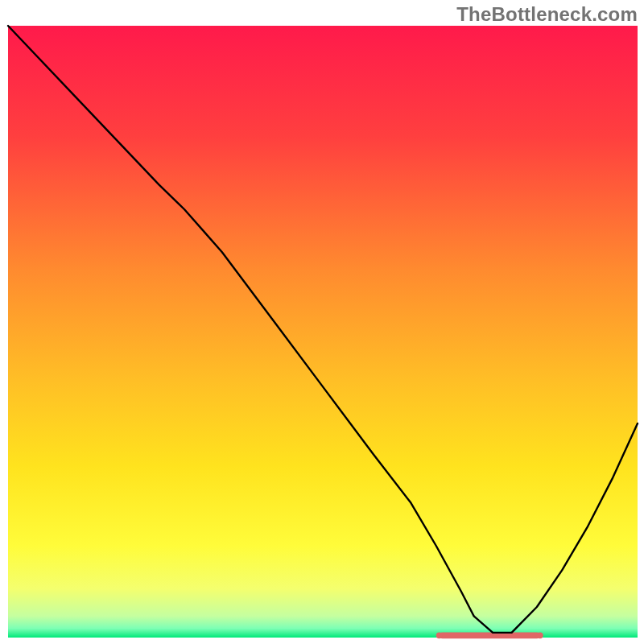  Describe the element at coordinates (440, 635) in the screenshot. I see `optimal-range-cap-left` at that location.